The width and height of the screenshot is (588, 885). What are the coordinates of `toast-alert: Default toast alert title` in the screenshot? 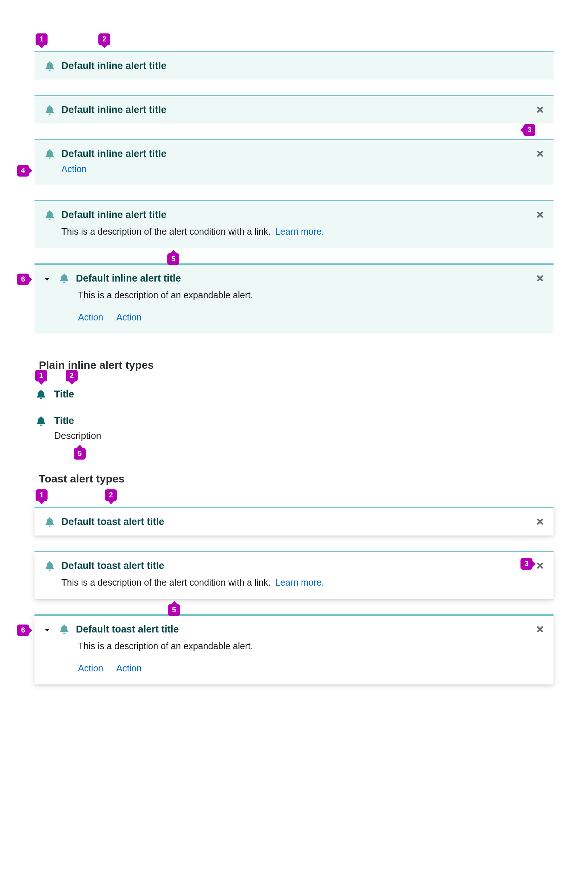 It's located at (294, 521).